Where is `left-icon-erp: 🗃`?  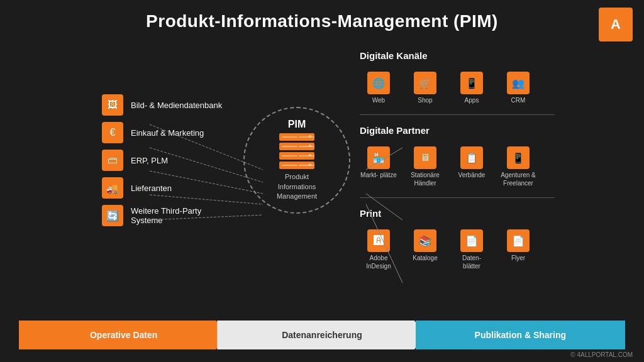
left-icon-erp: 🗃 is located at coordinates (113, 160).